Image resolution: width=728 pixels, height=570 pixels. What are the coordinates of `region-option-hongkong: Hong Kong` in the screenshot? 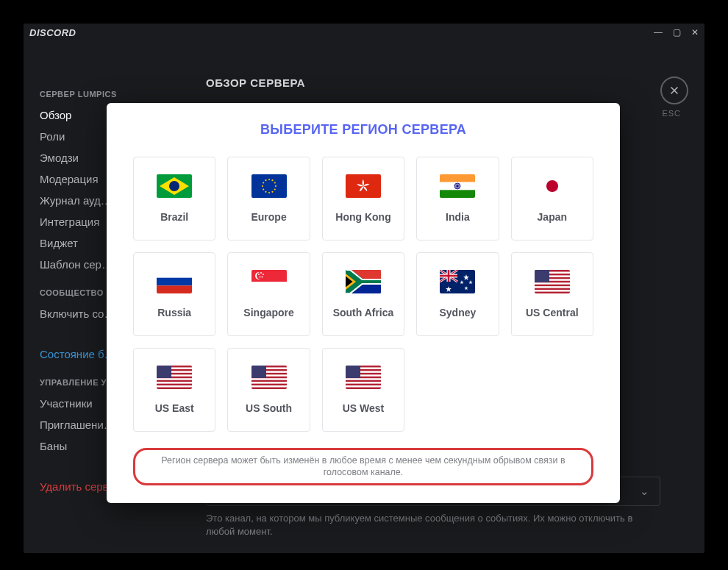 It's located at (363, 199).